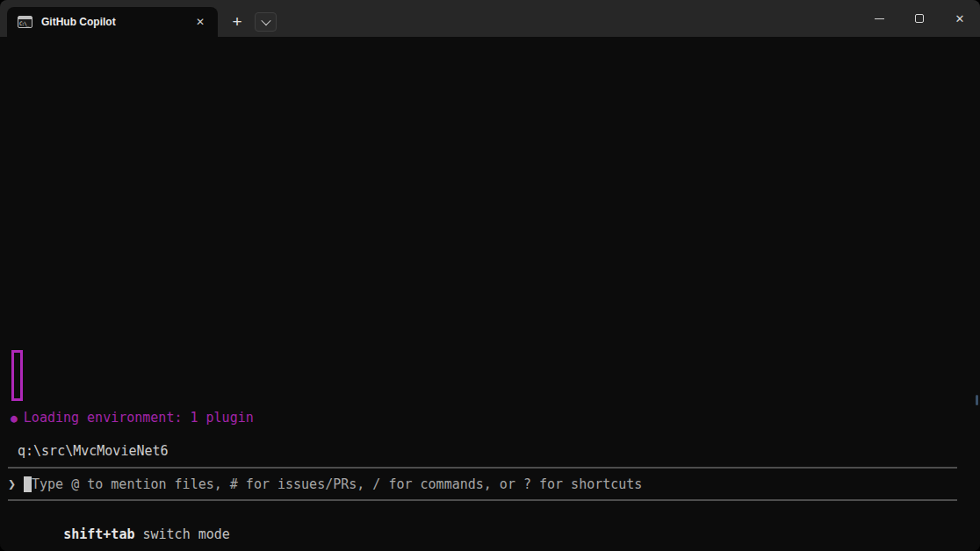 The width and height of the screenshot is (980, 551). Describe the element at coordinates (200, 22) in the screenshot. I see `tab-close-icon: ✕` at that location.